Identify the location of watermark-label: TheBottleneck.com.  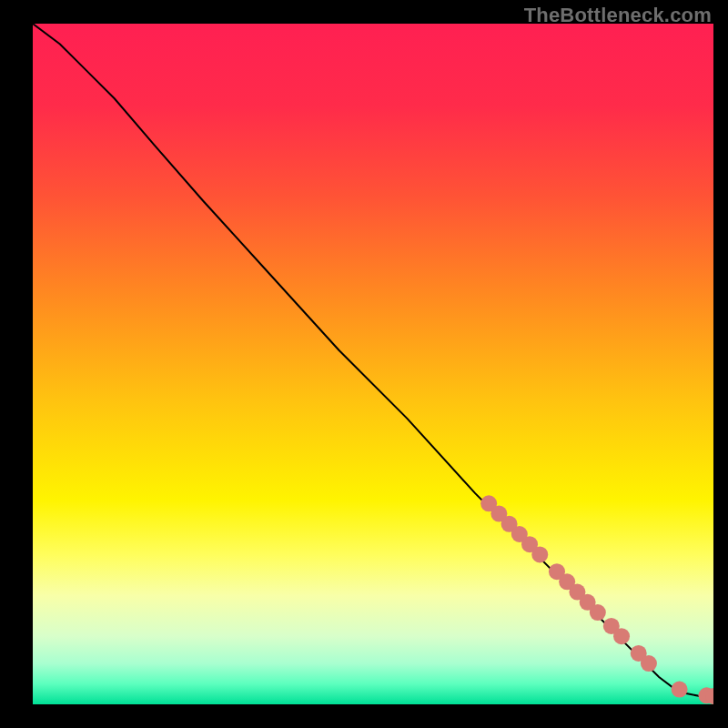
(618, 15).